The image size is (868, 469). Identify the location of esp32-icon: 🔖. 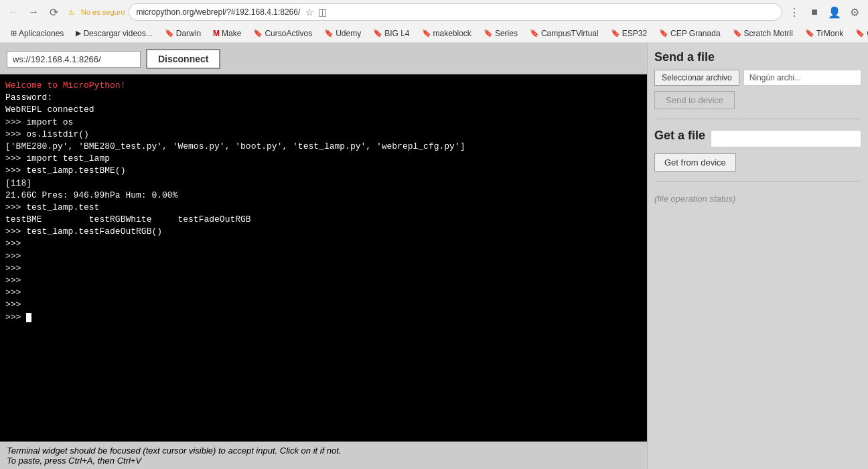
(616, 34).